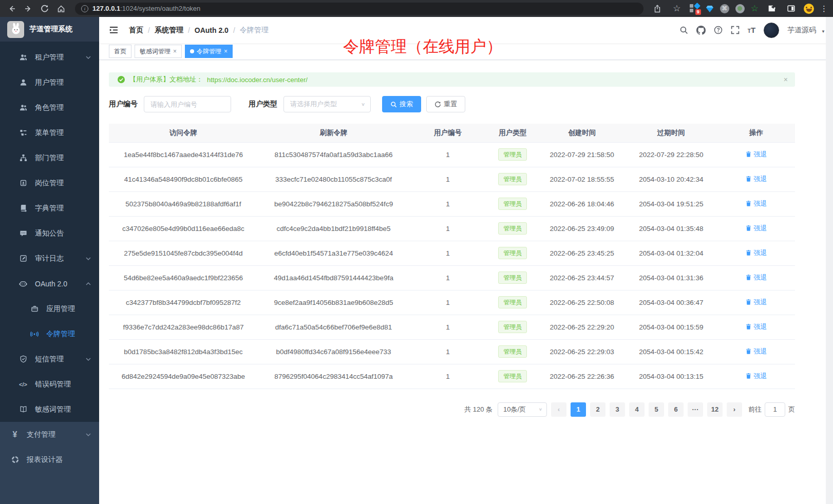  I want to click on back-icon, so click(12, 9).